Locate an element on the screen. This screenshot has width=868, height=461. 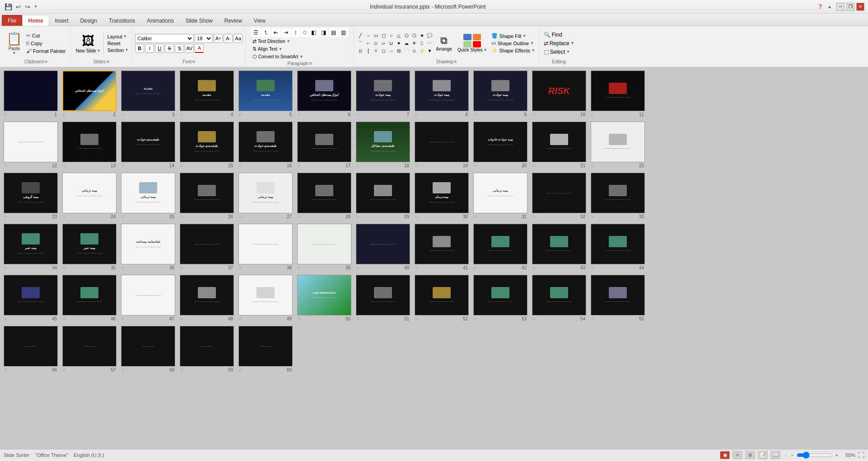
slide-thumb-4: مقدمه— — — — — — — — —☆4 is located at coordinates (207, 94).